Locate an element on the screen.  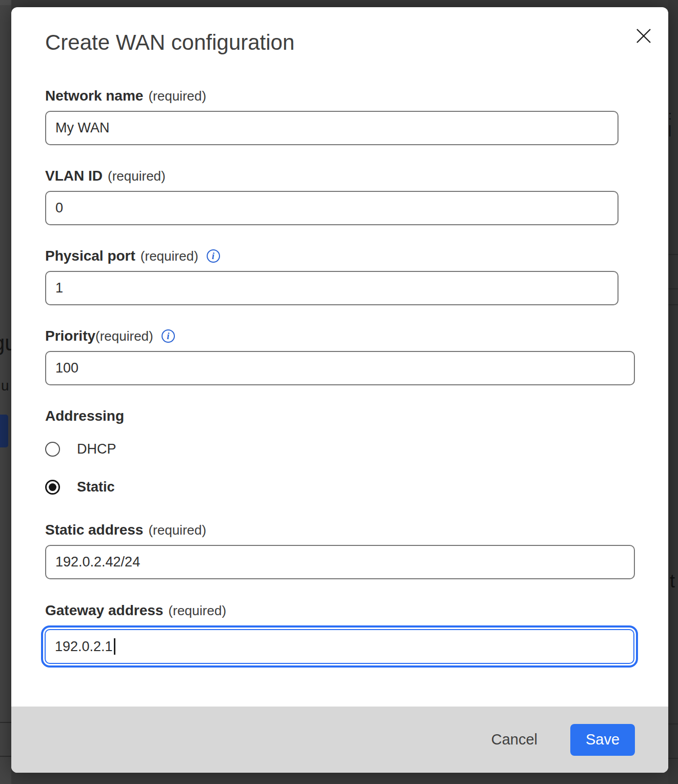
dialog-title: Create WAN configuration is located at coordinates (340, 43).